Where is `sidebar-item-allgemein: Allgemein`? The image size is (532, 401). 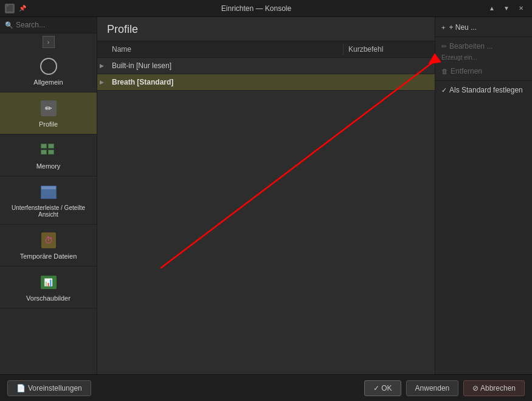
sidebar-item-allgemein: Allgemein is located at coordinates (49, 72).